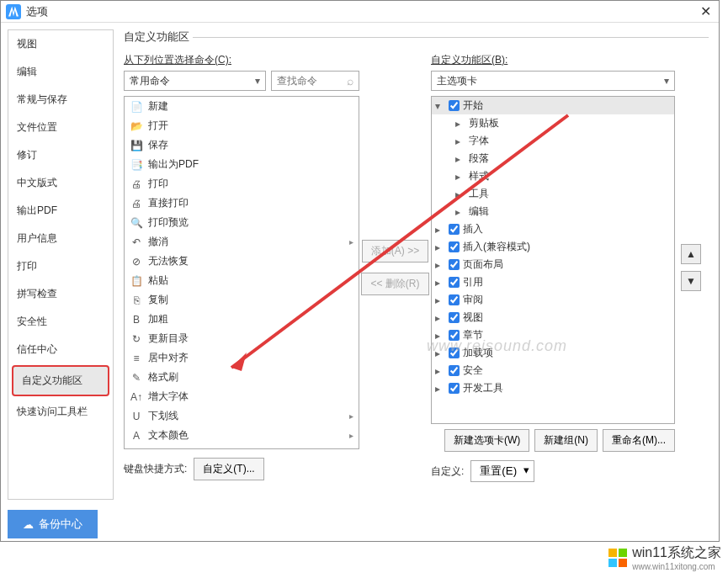 The height and width of the screenshot is (578, 728). Describe the element at coordinates (242, 416) in the screenshot. I see `command-item: U下划线▸` at that location.